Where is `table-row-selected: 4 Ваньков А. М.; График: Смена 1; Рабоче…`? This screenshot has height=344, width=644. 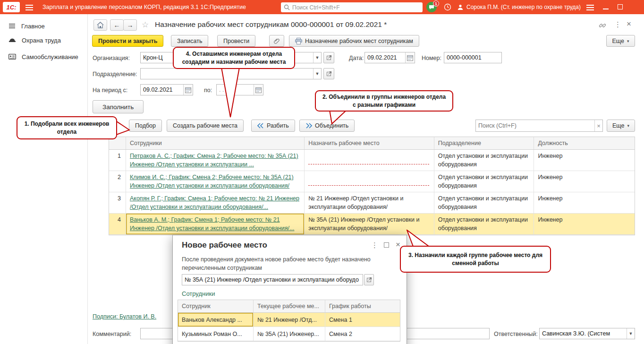 table-row-selected: 4 Ваньков А. М.; График: Смена 1; Рабоче… is located at coordinates (372, 224).